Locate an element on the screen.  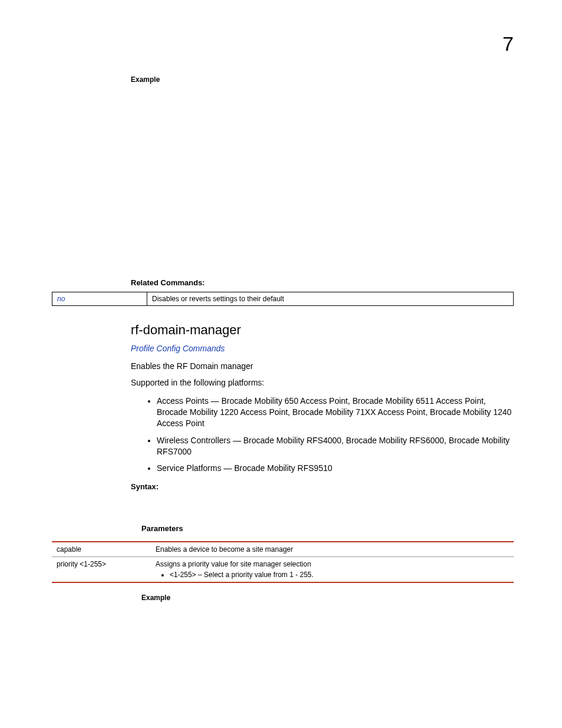
param-desc-text: Assigns a priority value for site manage… is located at coordinates (233, 564).